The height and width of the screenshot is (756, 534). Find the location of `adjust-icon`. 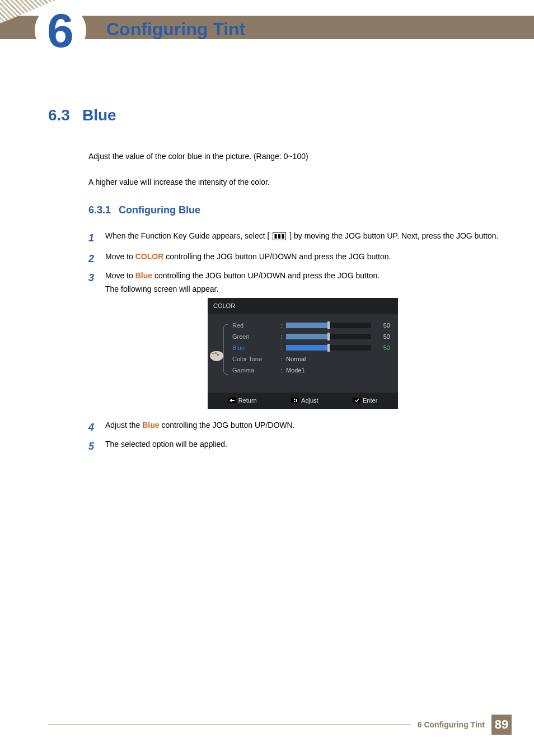

adjust-icon is located at coordinates (295, 400).